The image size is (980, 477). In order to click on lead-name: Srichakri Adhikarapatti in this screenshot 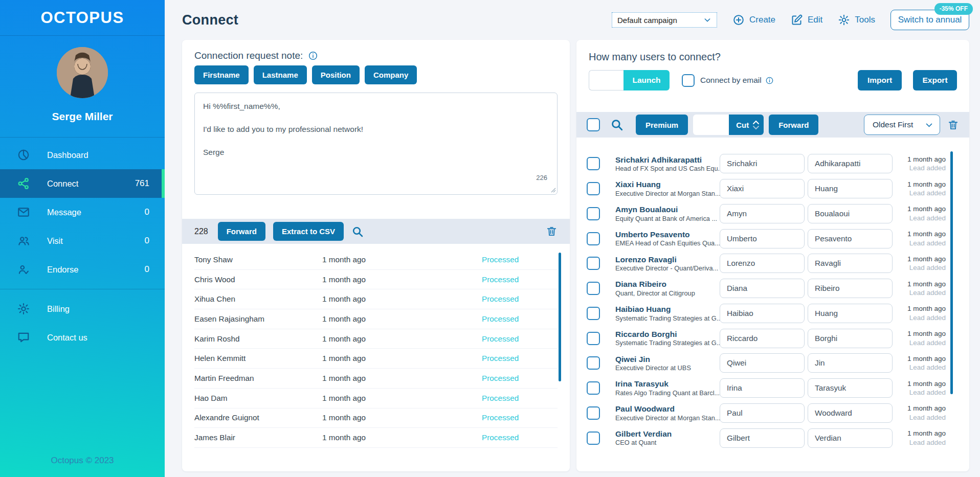, I will do `click(667, 160)`.